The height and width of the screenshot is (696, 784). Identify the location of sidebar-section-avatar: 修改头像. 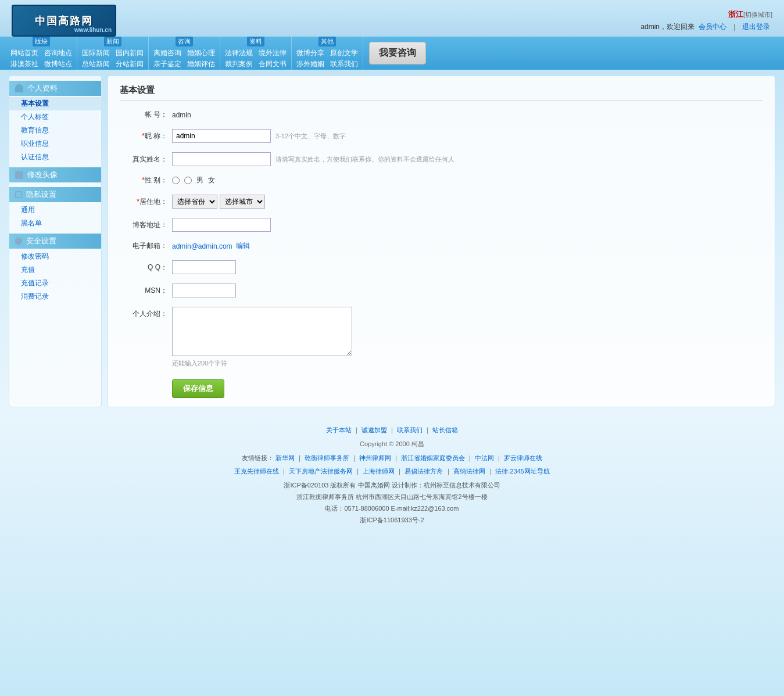
(55, 175).